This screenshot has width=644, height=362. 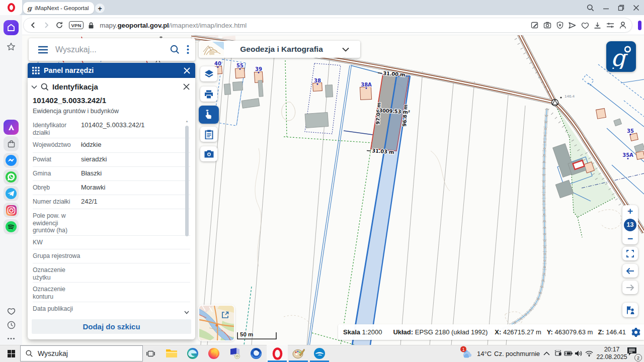 What do you see at coordinates (11, 227) in the screenshot?
I see `spotify-icon` at bounding box center [11, 227].